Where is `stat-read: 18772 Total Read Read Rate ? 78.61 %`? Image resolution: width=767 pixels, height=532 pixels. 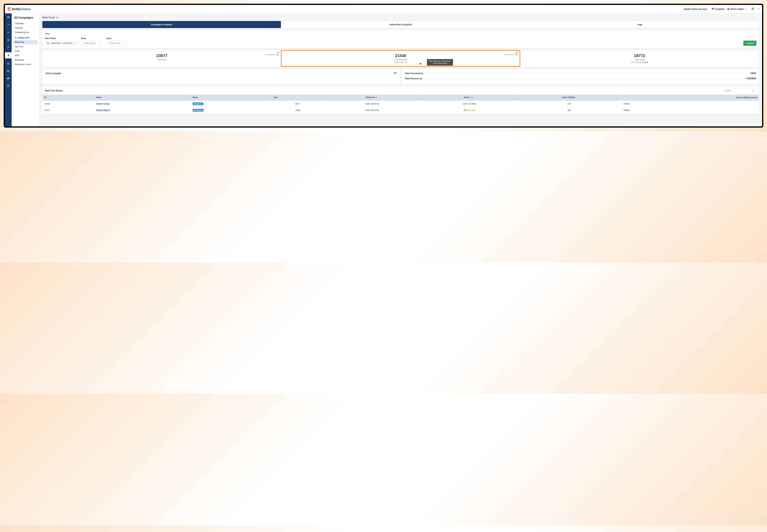 stat-read: 18772 Total Read Read Rate ? 78.61 % is located at coordinates (639, 59).